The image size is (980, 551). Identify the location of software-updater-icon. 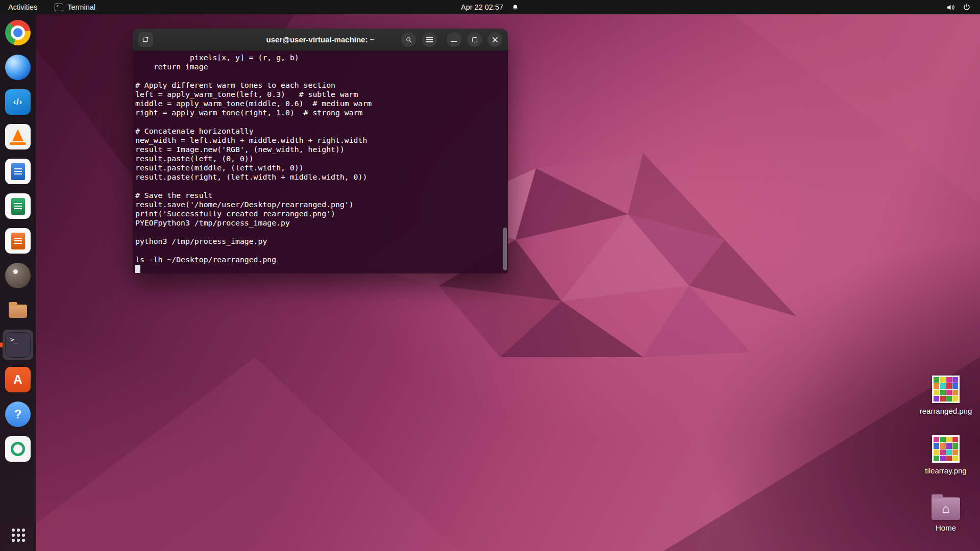
(18, 449).